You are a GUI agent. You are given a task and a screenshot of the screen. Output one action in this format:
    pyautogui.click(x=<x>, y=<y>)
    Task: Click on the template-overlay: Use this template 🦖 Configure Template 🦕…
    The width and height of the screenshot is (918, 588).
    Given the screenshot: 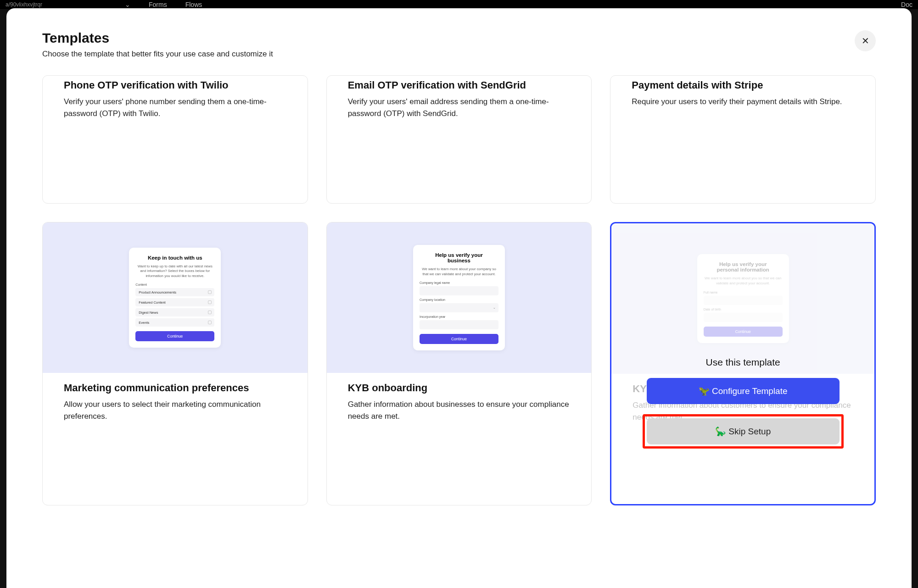 What is the action you would take?
    pyautogui.click(x=743, y=364)
    